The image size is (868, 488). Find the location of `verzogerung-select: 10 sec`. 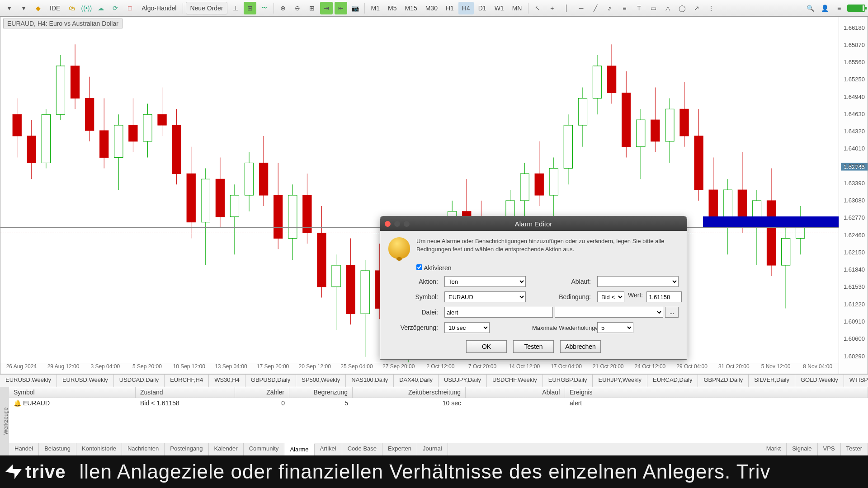

verzogerung-select: 10 sec is located at coordinates (467, 328).